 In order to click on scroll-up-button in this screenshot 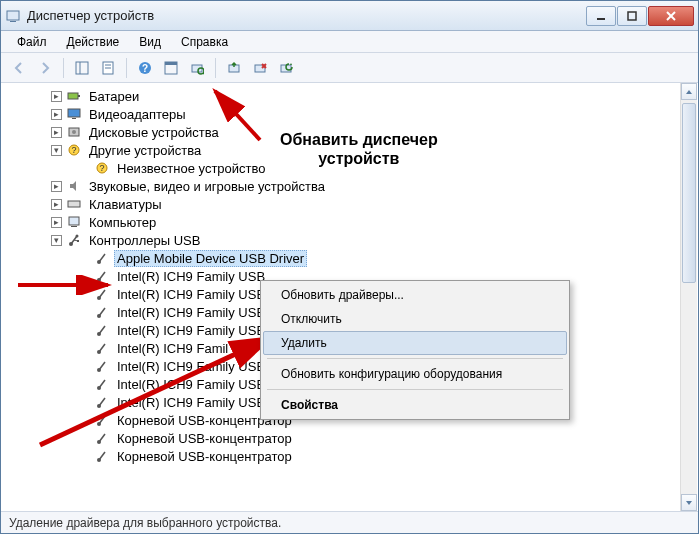, I will do `click(689, 92)`.